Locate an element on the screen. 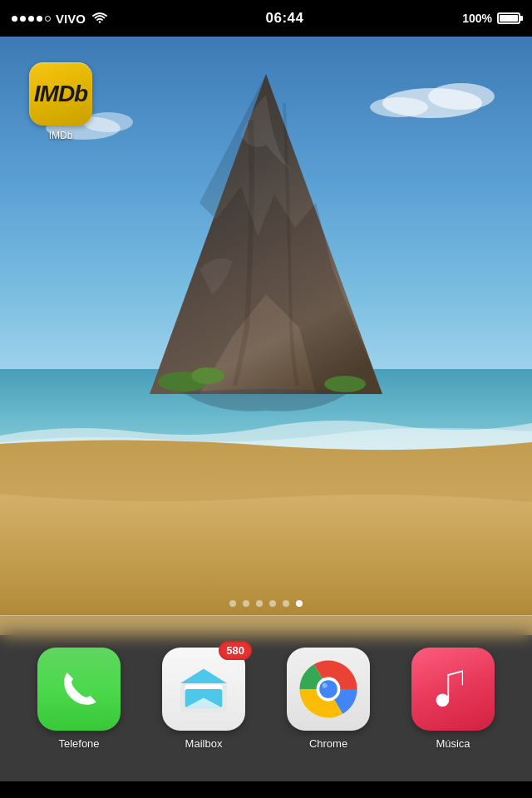 This screenshot has height=798, width=532. phone-app-icon is located at coordinates (79, 689).